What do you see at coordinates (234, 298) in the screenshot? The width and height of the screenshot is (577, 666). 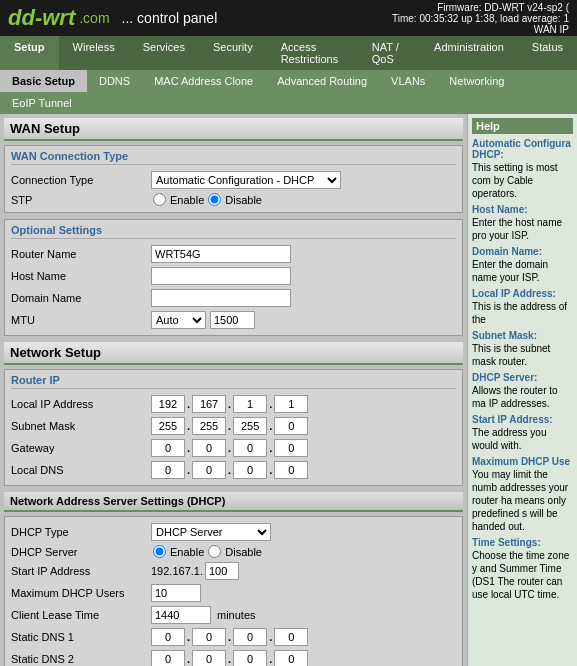 I see `domain-name-row: Domain Name` at bounding box center [234, 298].